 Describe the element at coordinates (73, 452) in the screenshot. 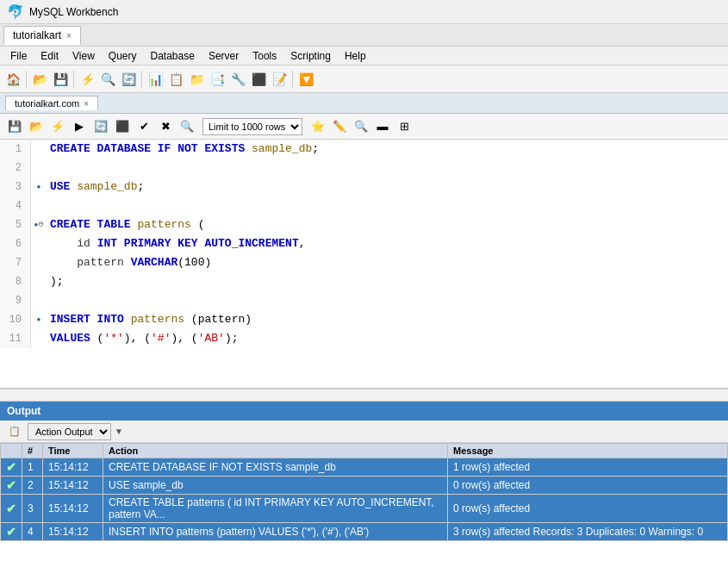

I see `col-header-time: Time` at that location.